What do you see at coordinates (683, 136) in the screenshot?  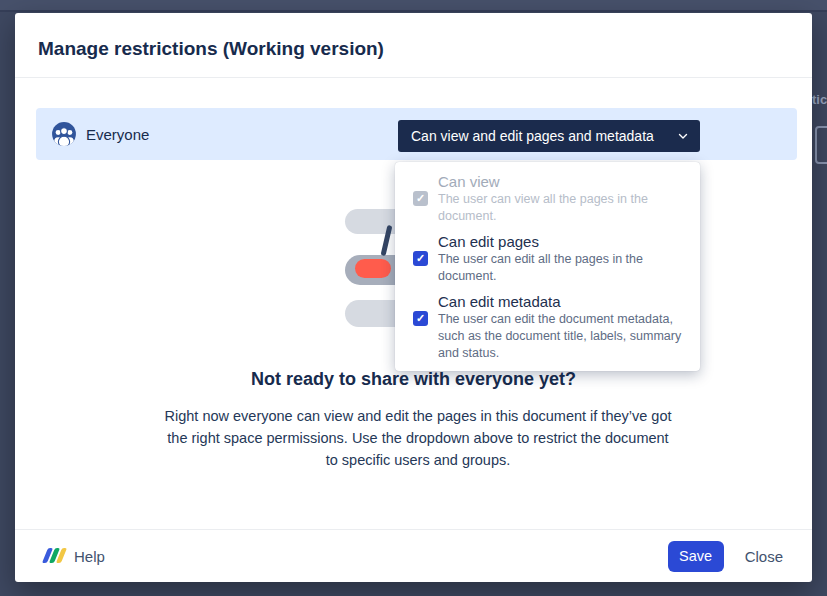 I see `chevron-down-icon` at bounding box center [683, 136].